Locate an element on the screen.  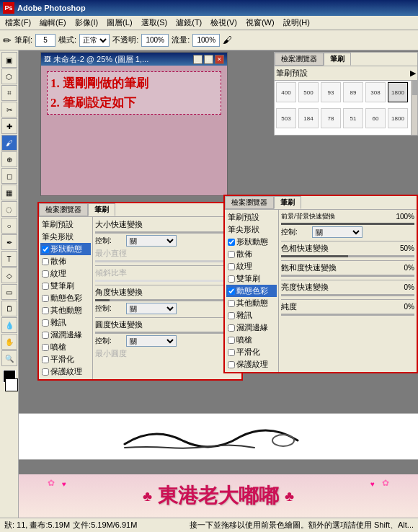
size-jitter-slider is located at coordinates (167, 232).